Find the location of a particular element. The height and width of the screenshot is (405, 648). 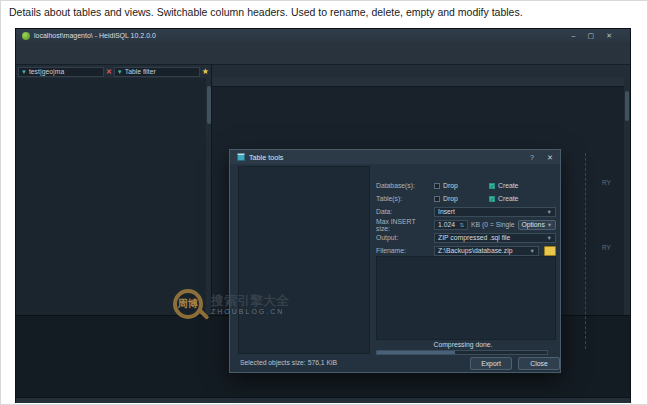

close-button: ✕ is located at coordinates (609, 36).